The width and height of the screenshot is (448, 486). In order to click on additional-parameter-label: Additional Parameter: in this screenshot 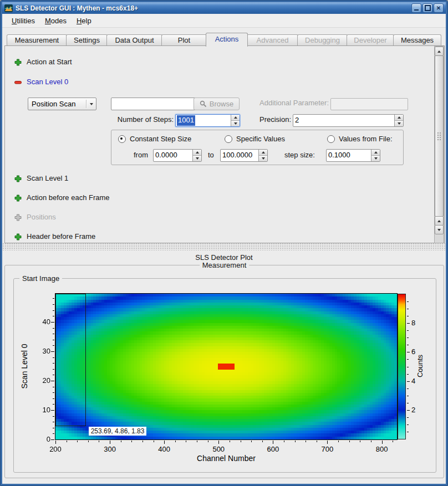, I will do `click(294, 103)`.